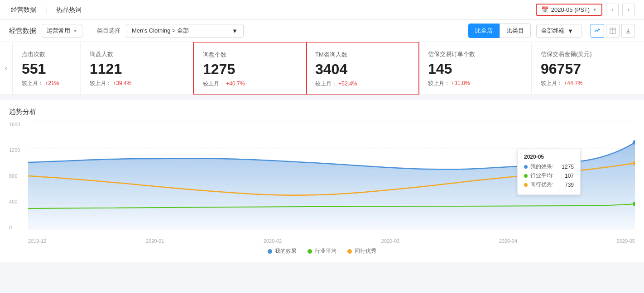 The image size is (644, 293). What do you see at coordinates (475, 54) in the screenshot?
I see `metric-title-orders: 信保交易订单个数` at bounding box center [475, 54].